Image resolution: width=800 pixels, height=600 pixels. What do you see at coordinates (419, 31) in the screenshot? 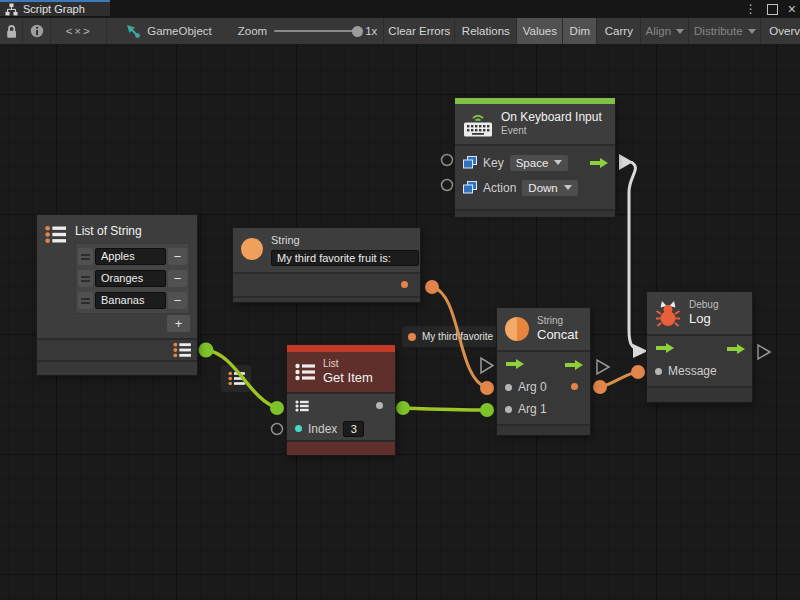
I see `clear-errors-button: Clear Errors` at bounding box center [419, 31].